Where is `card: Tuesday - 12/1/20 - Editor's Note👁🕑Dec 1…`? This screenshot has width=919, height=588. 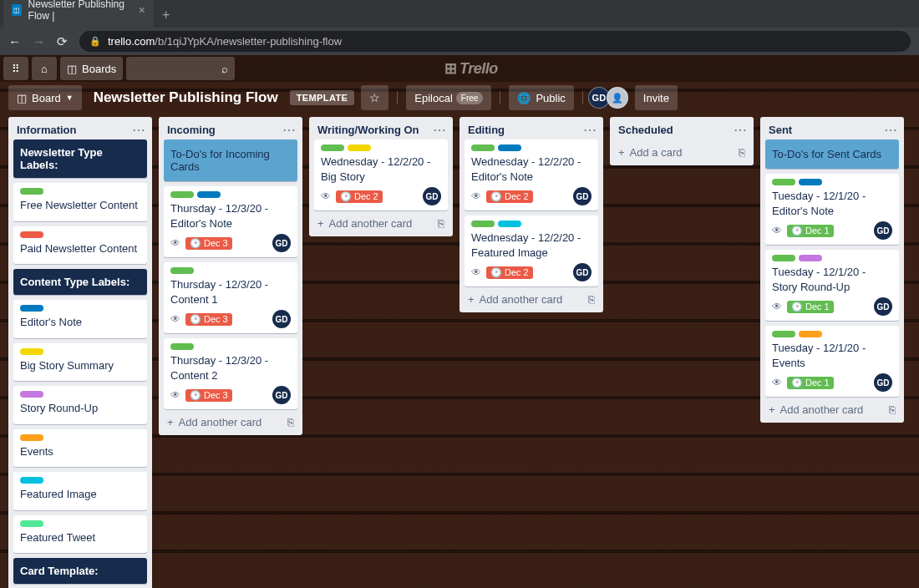
card: Tuesday - 12/1/20 - Editor's Note👁🕑Dec 1… is located at coordinates (832, 209).